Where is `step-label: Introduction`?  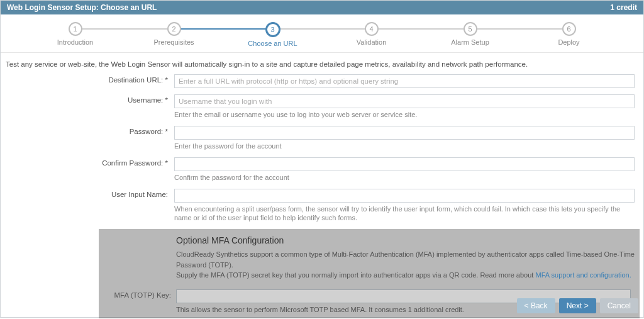
step-label: Introduction is located at coordinates (75, 42).